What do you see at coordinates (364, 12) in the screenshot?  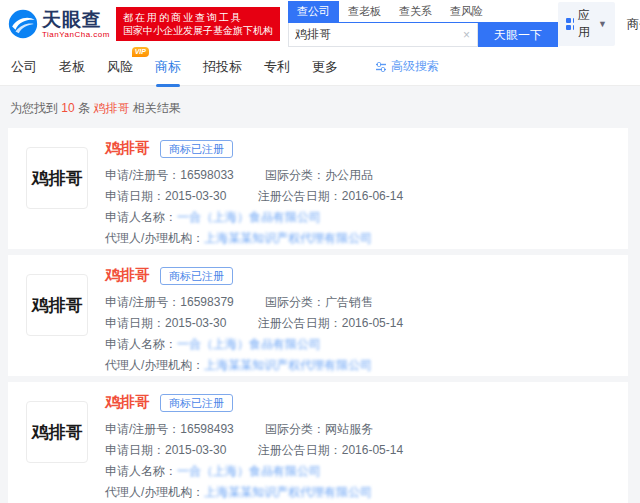 I see `search-tab-boss: 查老板` at bounding box center [364, 12].